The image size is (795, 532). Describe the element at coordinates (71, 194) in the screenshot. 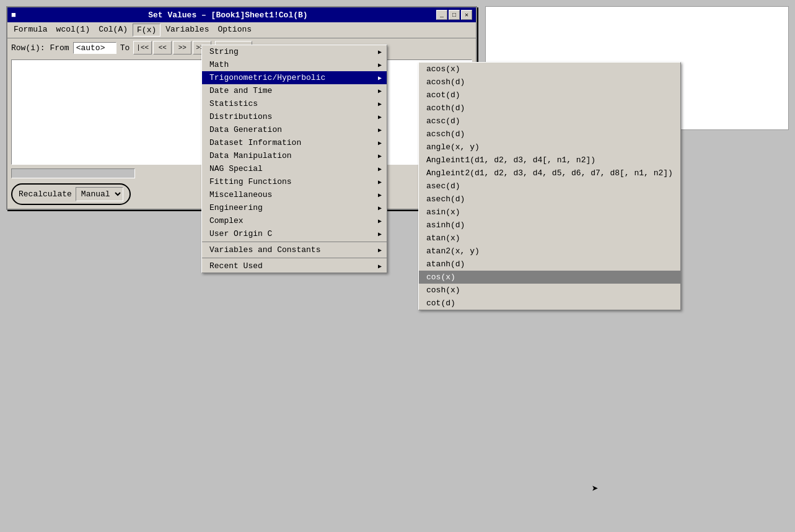

I see `recalculate-section: Recalculate Manual Auto None` at that location.